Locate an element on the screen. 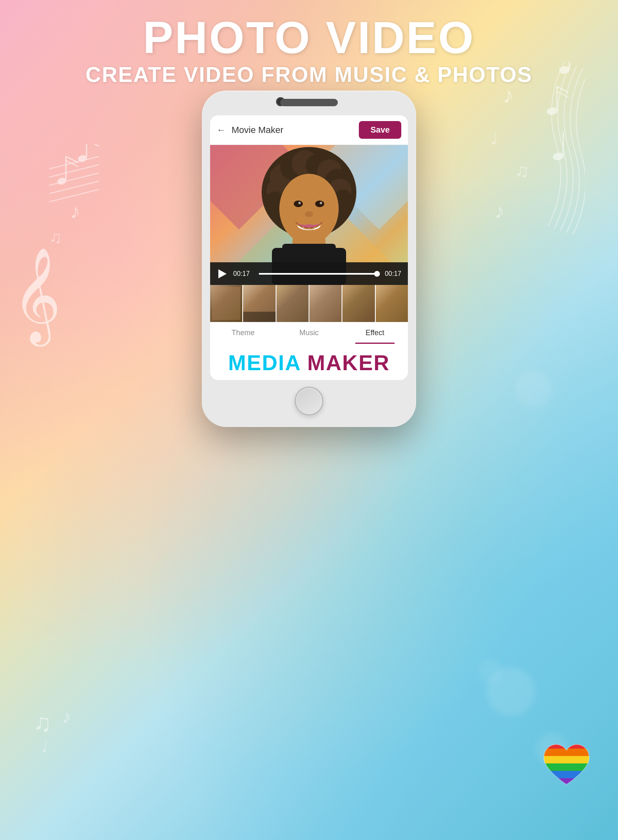 The width and height of the screenshot is (618, 840). brand-word1: MEDIA is located at coordinates (265, 363).